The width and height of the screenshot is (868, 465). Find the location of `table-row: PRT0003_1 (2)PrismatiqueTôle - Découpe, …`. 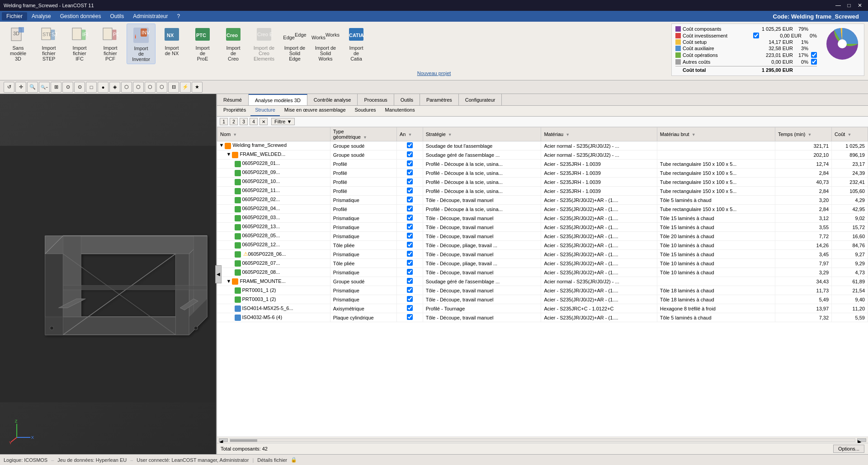

table-row: PRT0003_1 (2)PrismatiqueTôle - Découpe, … is located at coordinates (542, 300).